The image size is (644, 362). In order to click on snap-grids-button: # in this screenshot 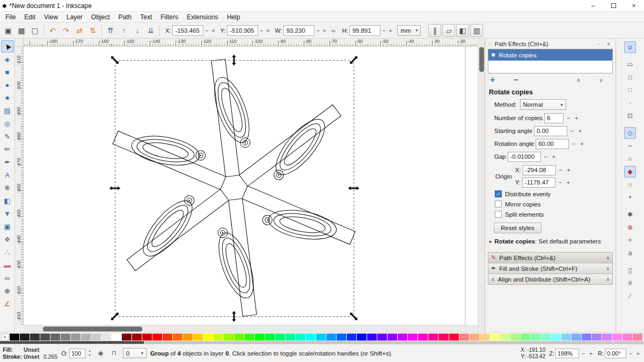, I will do `click(630, 283)`.